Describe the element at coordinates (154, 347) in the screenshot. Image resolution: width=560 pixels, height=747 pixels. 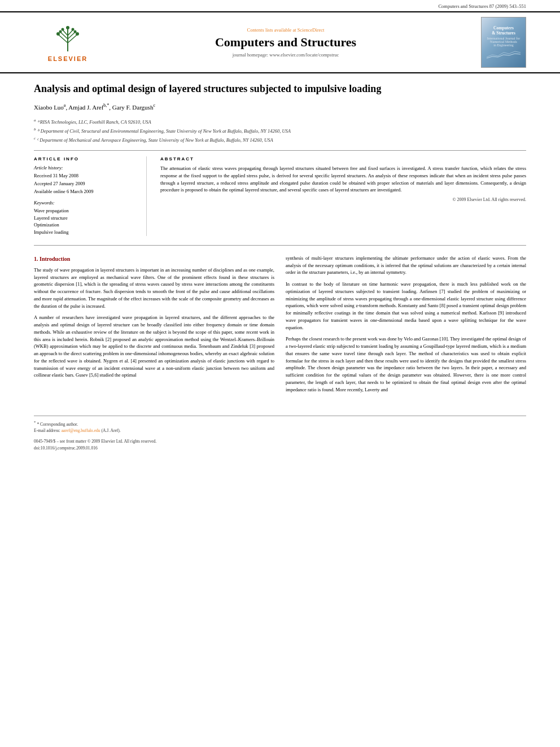
I see `intro-para-2: A number of researchers have investigate…` at that location.